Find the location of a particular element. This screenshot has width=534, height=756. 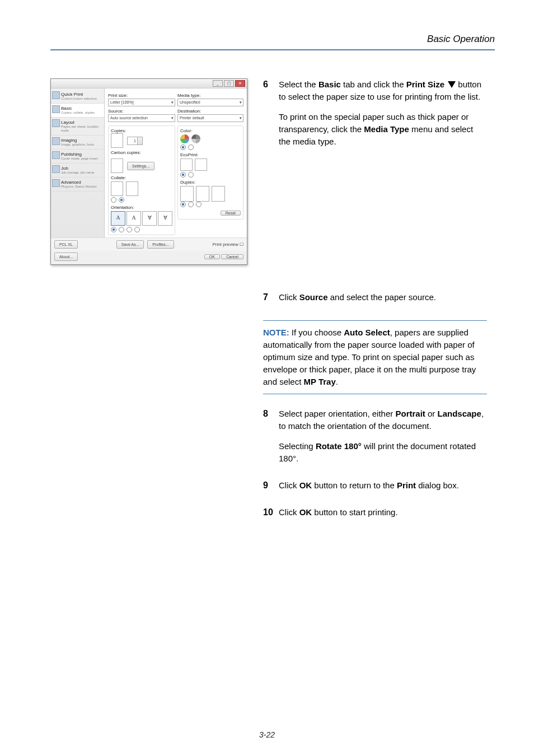

color-label: Color: is located at coordinates (210, 131).